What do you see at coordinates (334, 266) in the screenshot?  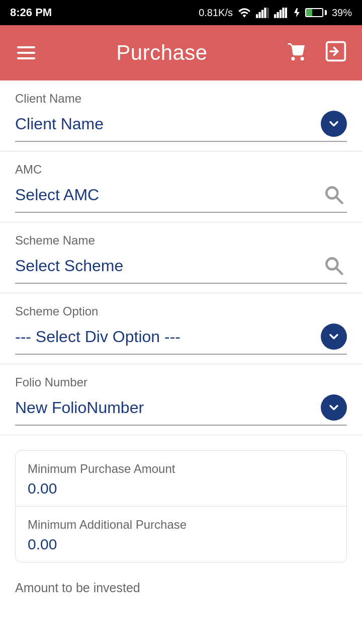 I see `scheme-search-button` at bounding box center [334, 266].